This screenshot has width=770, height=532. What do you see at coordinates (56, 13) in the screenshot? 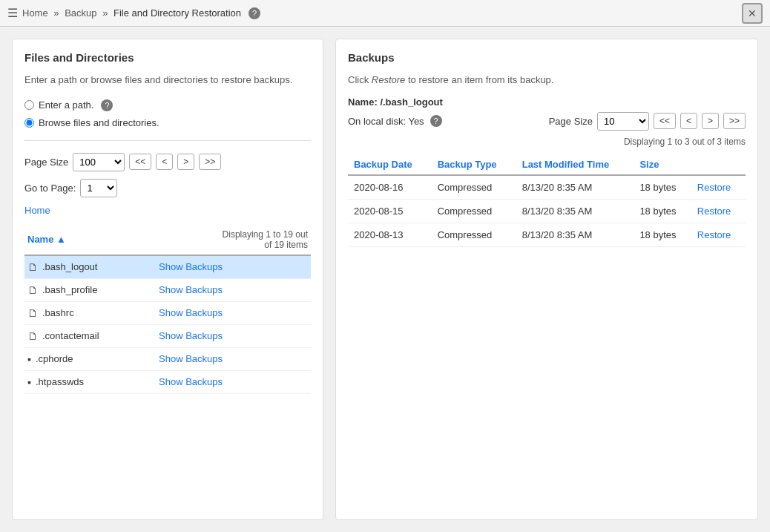
I see `breadcrumb-sep1: »` at bounding box center [56, 13].